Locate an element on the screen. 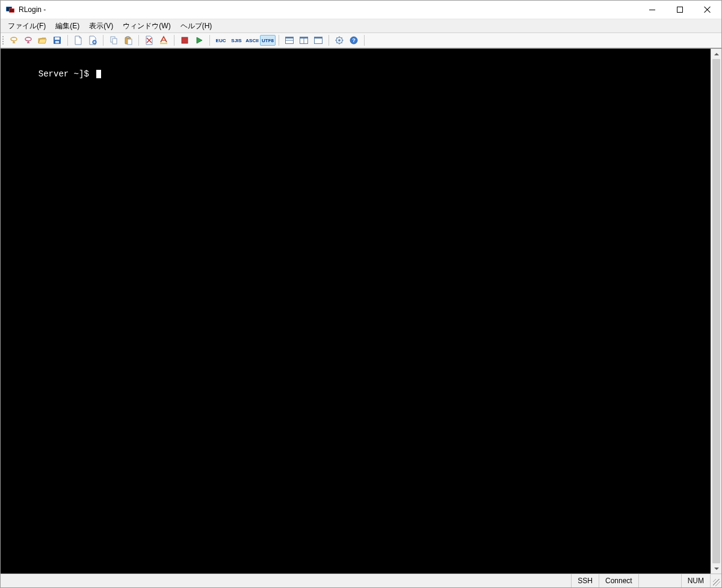  app-icon is located at coordinates (10, 10).